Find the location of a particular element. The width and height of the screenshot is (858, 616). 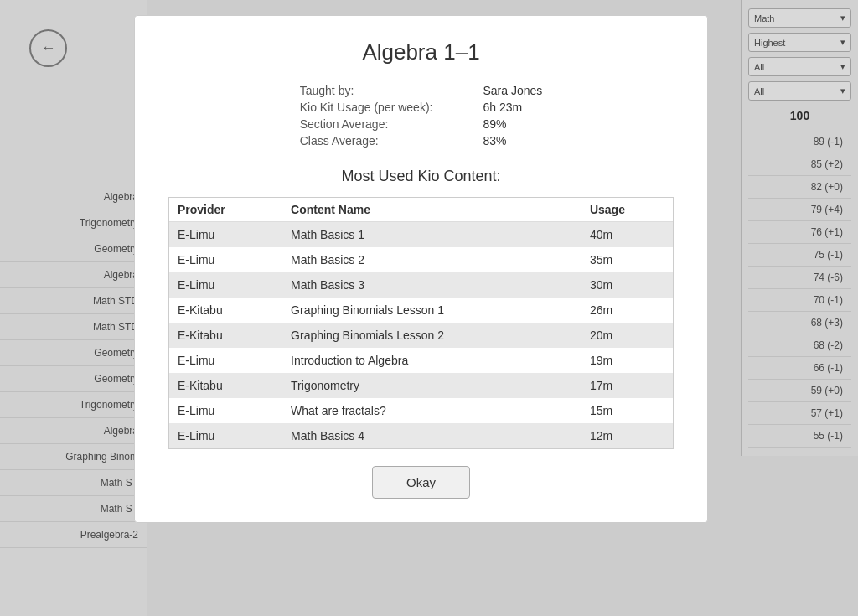

section-avg-value: 89% is located at coordinates (513, 124).